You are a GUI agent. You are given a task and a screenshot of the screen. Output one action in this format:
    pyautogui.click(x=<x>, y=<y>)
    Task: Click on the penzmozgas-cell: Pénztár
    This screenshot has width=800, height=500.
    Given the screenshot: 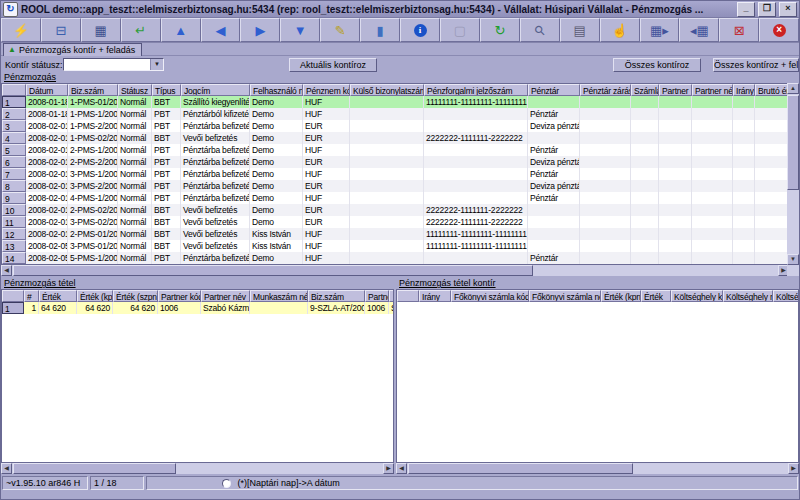 What is the action you would take?
    pyautogui.click(x=554, y=198)
    